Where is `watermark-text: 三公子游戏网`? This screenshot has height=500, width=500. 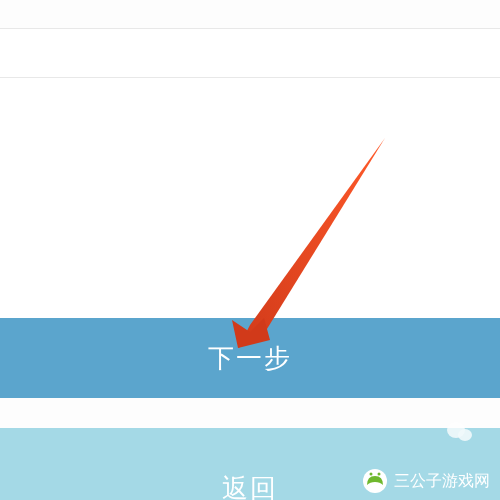
watermark-text: 三公子游戏网 is located at coordinates (442, 482).